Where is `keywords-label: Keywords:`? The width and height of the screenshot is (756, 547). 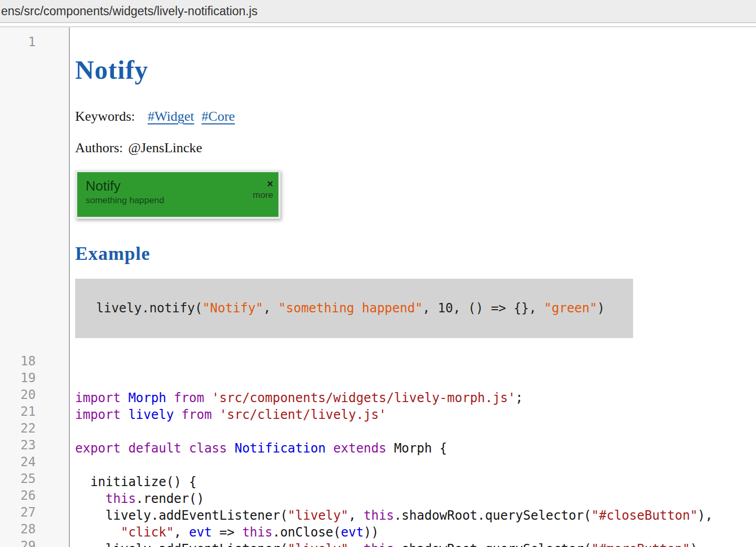
keywords-label: Keywords: is located at coordinates (105, 117).